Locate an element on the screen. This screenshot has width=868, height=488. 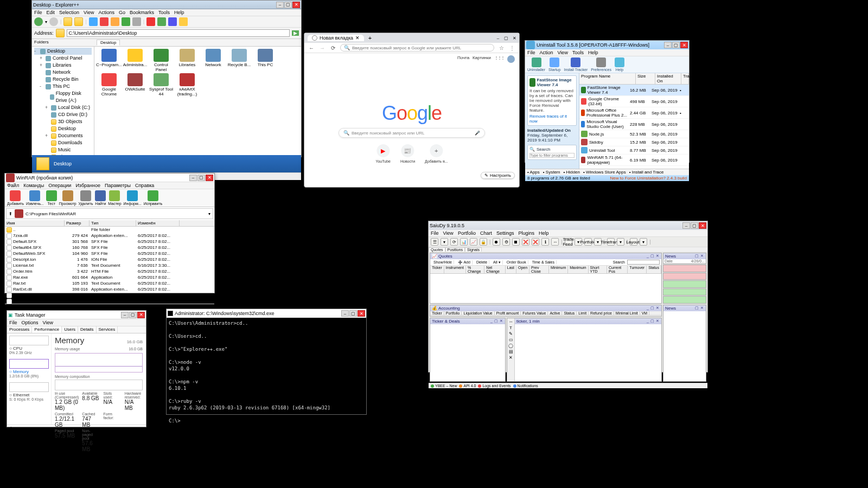
chrome-tab: Новая вкладка ✕ is located at coordinates (336, 38).